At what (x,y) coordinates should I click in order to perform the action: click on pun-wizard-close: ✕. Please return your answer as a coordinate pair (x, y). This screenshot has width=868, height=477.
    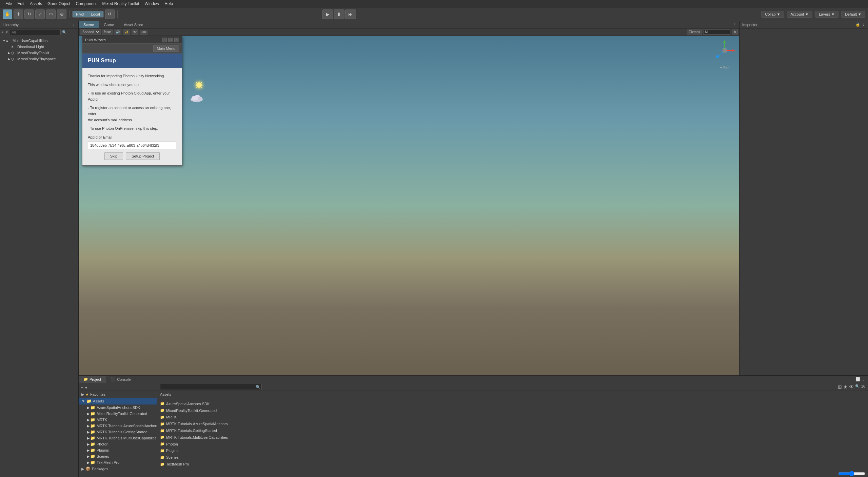
    Looking at the image, I should click on (177, 40).